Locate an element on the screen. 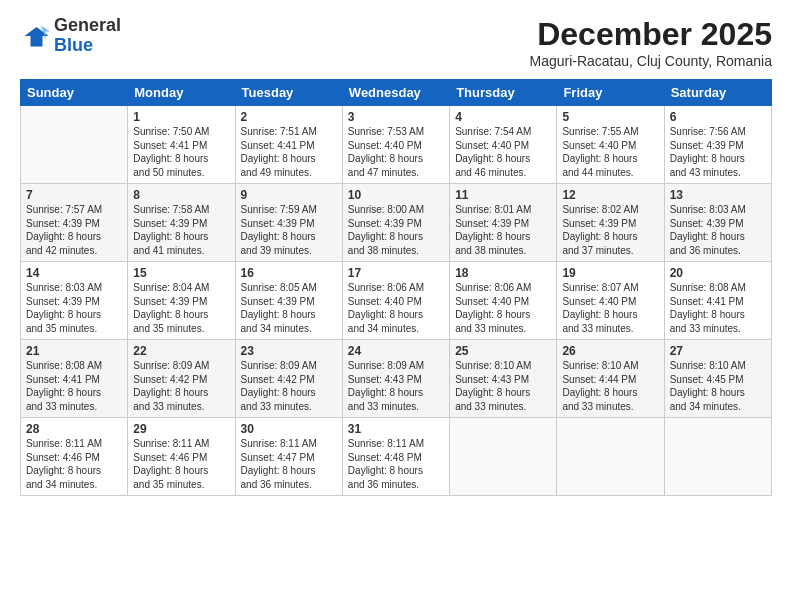 The width and height of the screenshot is (792, 612). calendar-cell: 28Sunrise: 8:11 AM Sunset: 4:46 PM Dayli… is located at coordinates (74, 457).